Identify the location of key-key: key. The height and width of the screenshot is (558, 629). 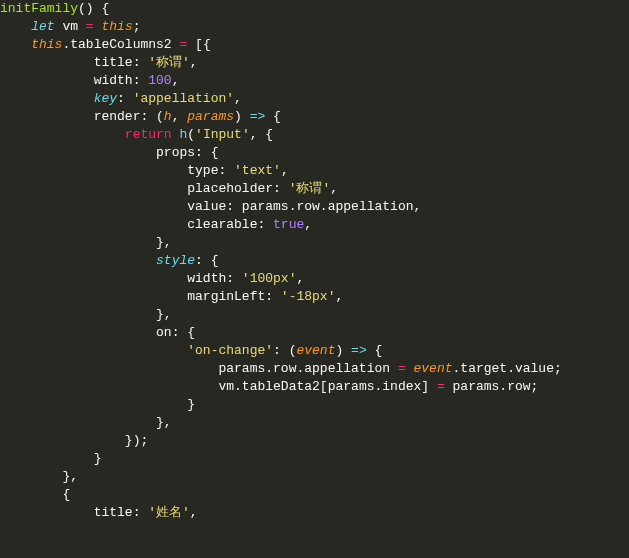
(106, 98).